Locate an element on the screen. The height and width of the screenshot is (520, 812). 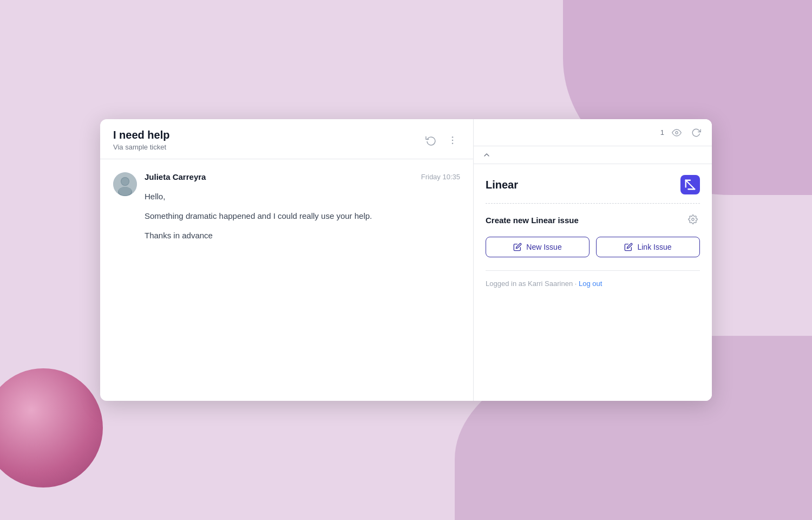
avatar is located at coordinates (125, 184).